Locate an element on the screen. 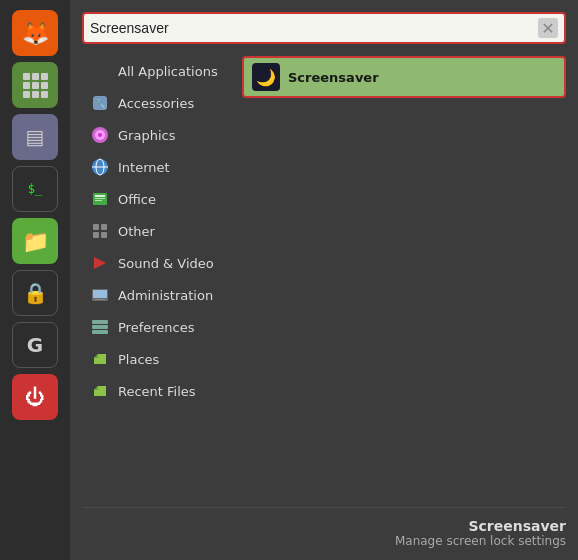 This screenshot has width=578, height=560. category-all-label: All Applications is located at coordinates (168, 72).